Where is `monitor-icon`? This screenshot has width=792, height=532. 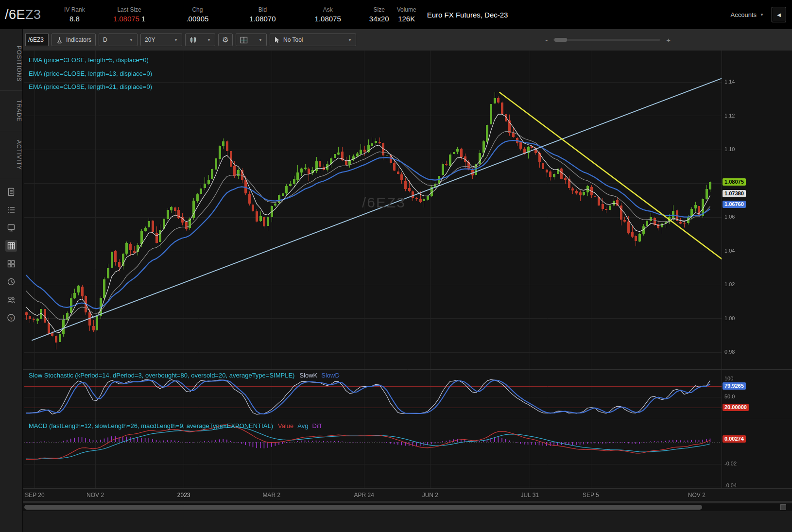 monitor-icon is located at coordinates (11, 228).